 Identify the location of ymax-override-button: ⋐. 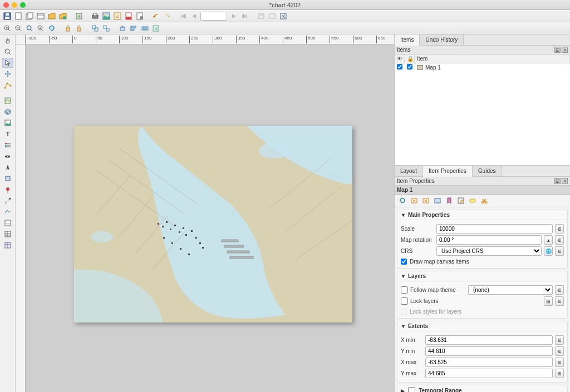
(559, 374).